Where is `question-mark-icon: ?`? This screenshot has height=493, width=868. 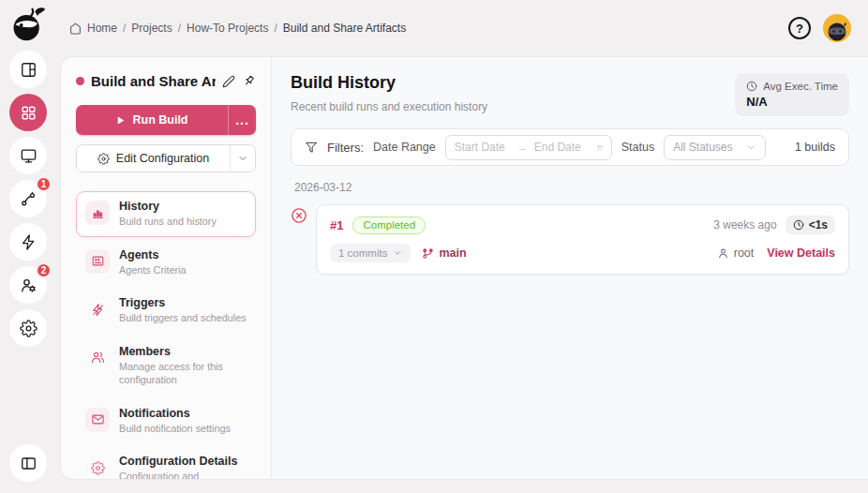
question-mark-icon: ? is located at coordinates (800, 28).